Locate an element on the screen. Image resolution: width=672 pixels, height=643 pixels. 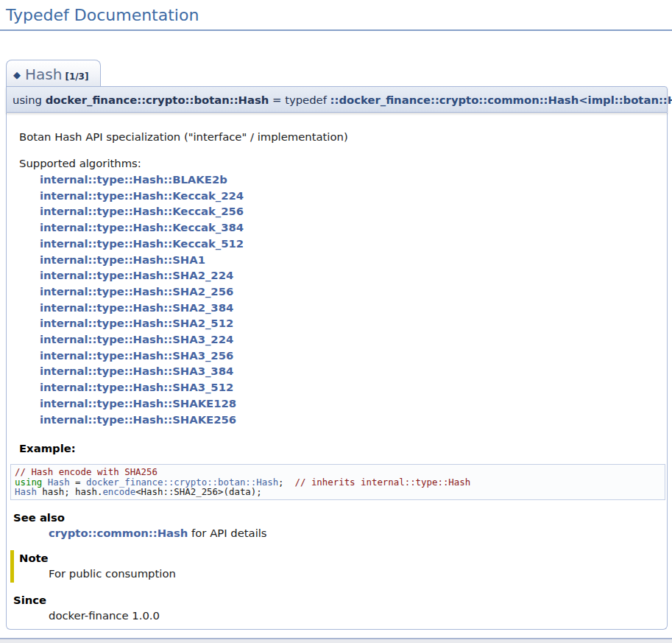
since-content: docker-finance 1.0.0 is located at coordinates (355, 616).